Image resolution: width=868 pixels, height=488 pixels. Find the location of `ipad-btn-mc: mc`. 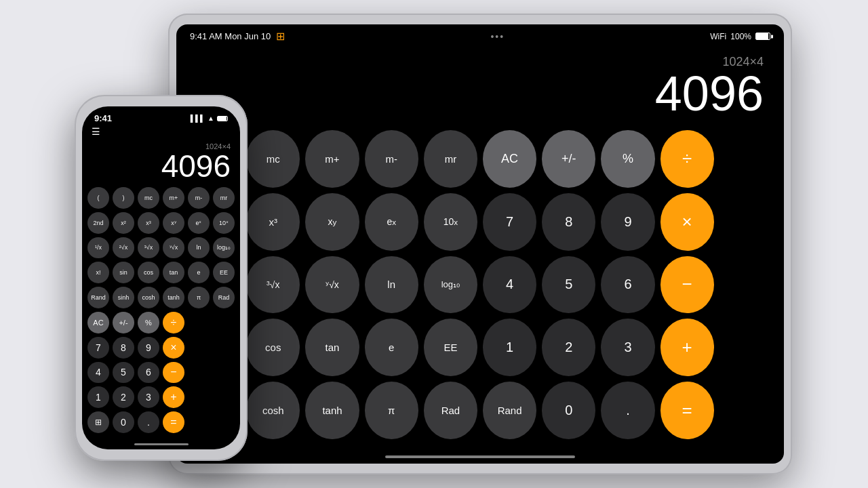

ipad-btn-mc: mc is located at coordinates (273, 159).